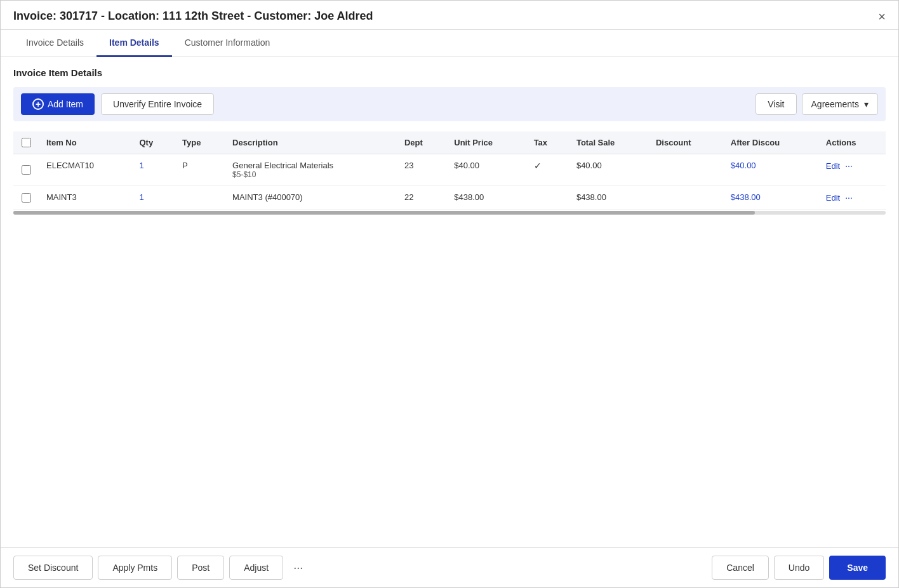 The width and height of the screenshot is (899, 588). Describe the element at coordinates (227, 43) in the screenshot. I see `tab-customer-information: Customer Information` at that location.